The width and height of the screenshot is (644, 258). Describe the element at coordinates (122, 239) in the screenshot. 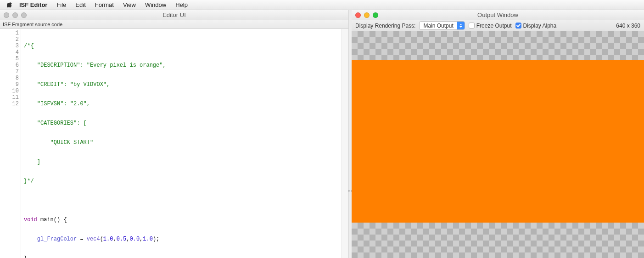

I see `code-token: 0.5` at that location.